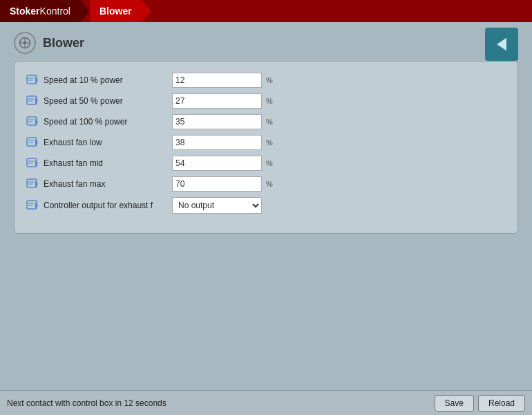  Describe the element at coordinates (266, 184) in the screenshot. I see `form-row: Exhaust fan max%` at that location.